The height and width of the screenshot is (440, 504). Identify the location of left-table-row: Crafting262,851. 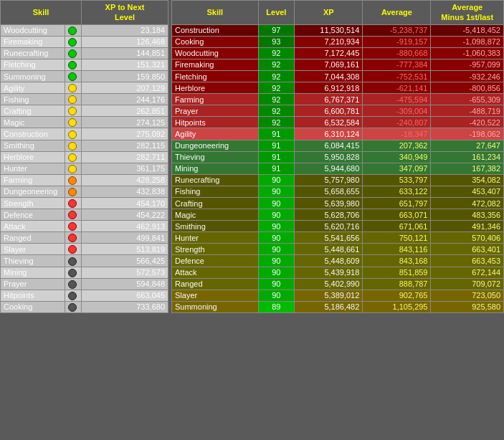
(85, 111).